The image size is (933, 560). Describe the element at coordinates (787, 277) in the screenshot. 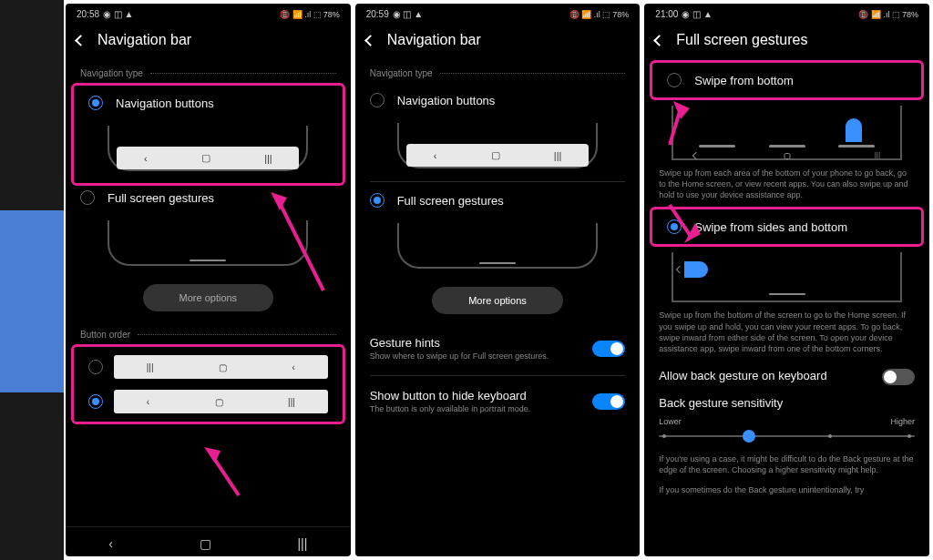

I see `preview-swipe-sides` at that location.